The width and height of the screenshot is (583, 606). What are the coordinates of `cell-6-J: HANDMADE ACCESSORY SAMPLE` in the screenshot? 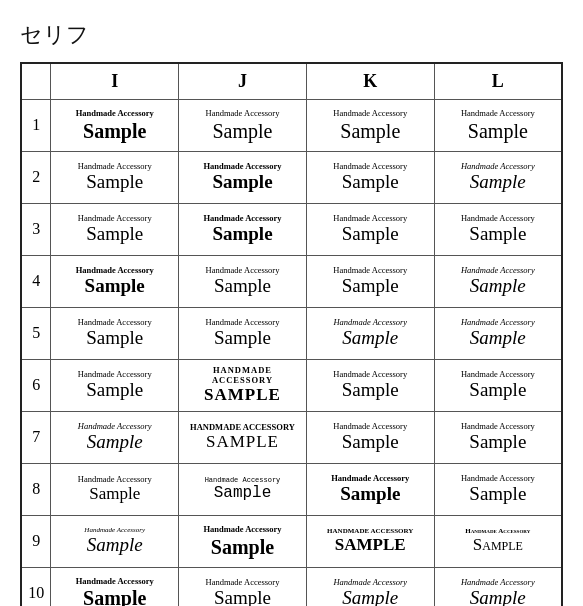 It's located at (243, 385).